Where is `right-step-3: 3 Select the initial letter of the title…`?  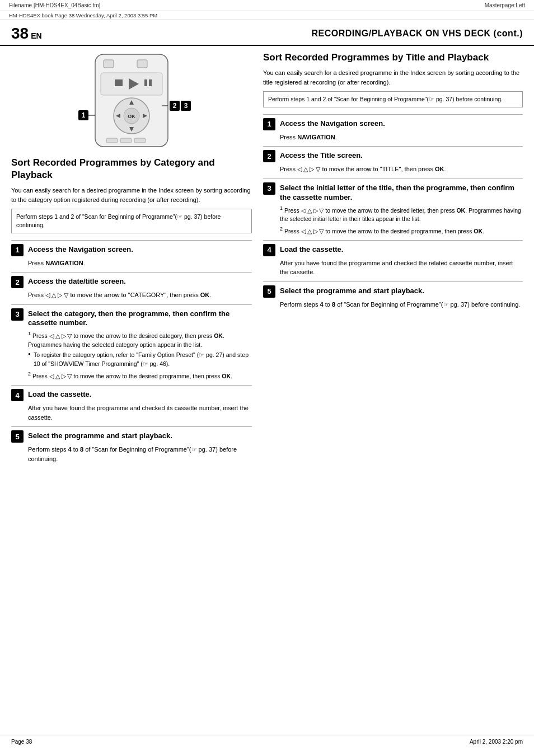 right-step-3: 3 Select the initial letter of the title… is located at coordinates (393, 207).